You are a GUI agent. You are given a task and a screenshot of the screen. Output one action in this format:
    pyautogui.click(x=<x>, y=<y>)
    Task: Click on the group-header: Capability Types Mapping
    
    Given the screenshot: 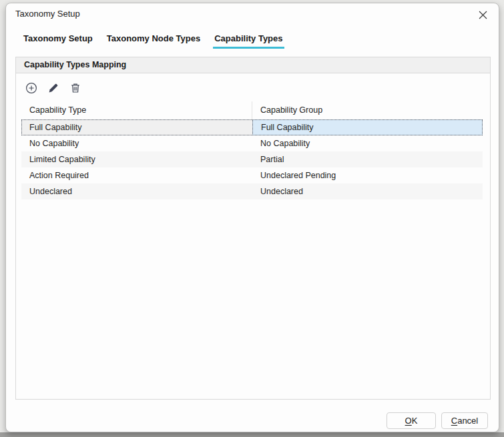 What is the action you would take?
    pyautogui.click(x=253, y=65)
    